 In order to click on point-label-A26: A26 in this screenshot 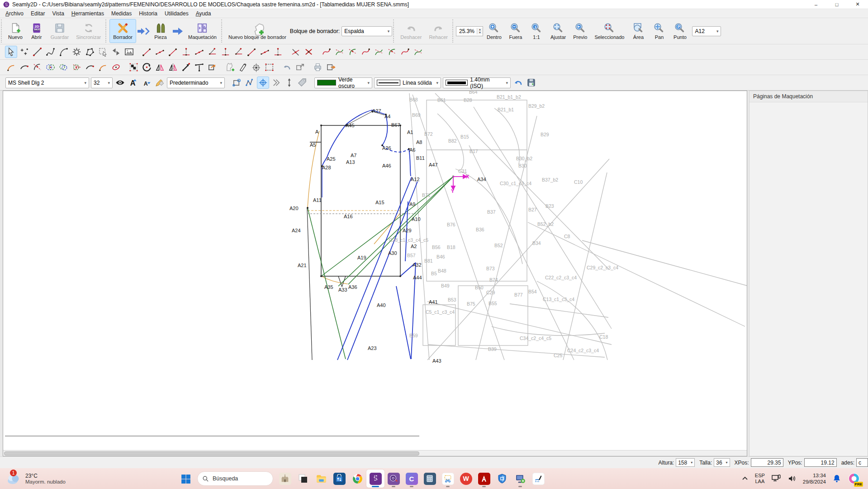, I will do `click(387, 148)`.